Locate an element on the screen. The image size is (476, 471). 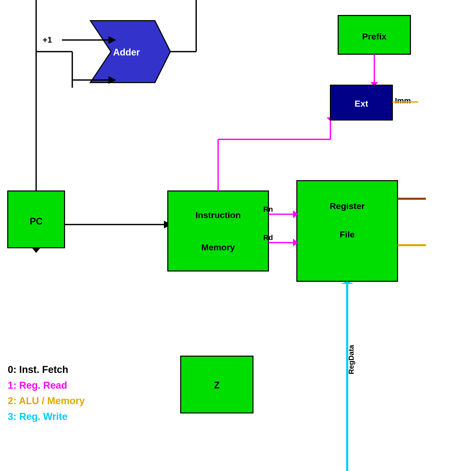
legend-label-2: ALU / Memory is located at coordinates (52, 401).